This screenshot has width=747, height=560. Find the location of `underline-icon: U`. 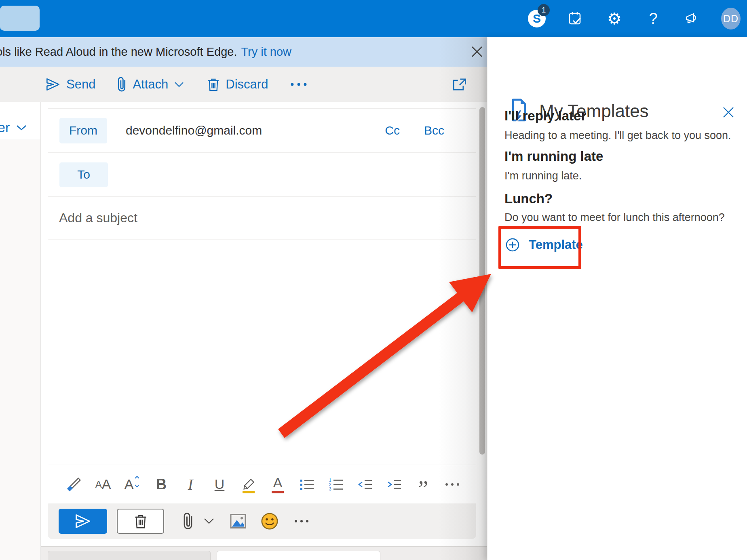

underline-icon: U is located at coordinates (219, 484).